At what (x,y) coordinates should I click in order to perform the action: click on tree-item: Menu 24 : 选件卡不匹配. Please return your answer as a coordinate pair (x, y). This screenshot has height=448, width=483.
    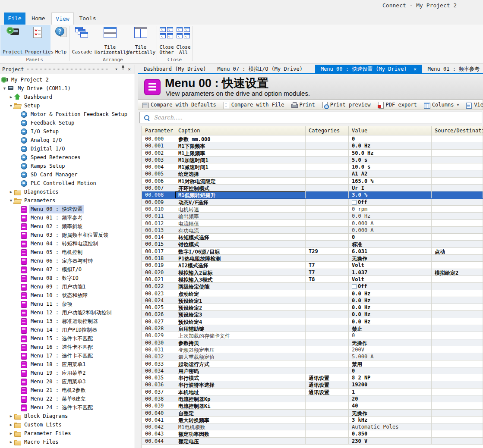
    Looking at the image, I should click on (67, 407).